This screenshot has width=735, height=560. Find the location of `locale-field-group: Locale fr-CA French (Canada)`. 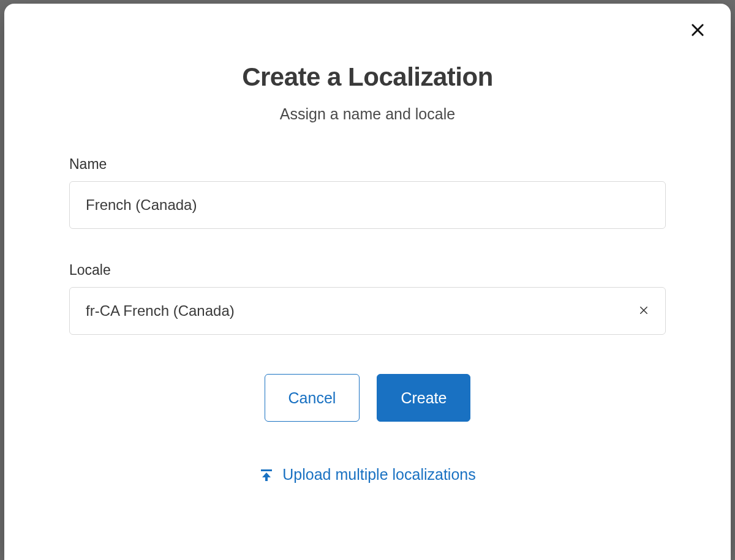

locale-field-group: Locale fr-CA French (Canada) is located at coordinates (368, 299).